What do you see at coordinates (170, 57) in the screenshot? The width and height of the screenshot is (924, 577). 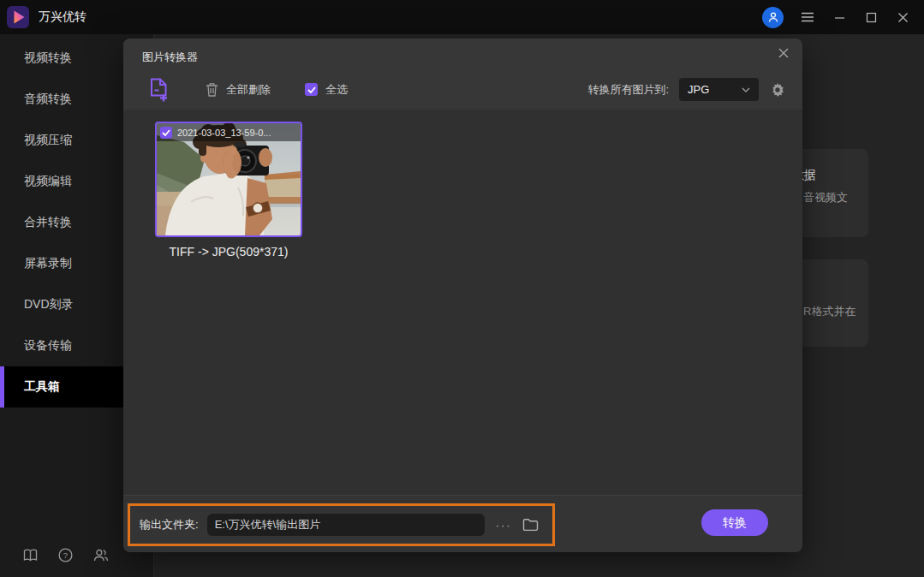 I see `dialog-title: 图片转换器` at bounding box center [170, 57].